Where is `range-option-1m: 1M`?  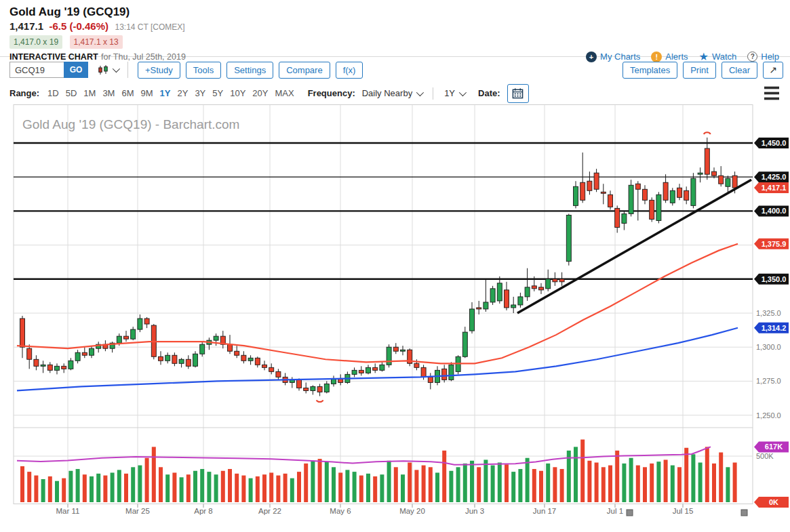 range-option-1m: 1M is located at coordinates (90, 94).